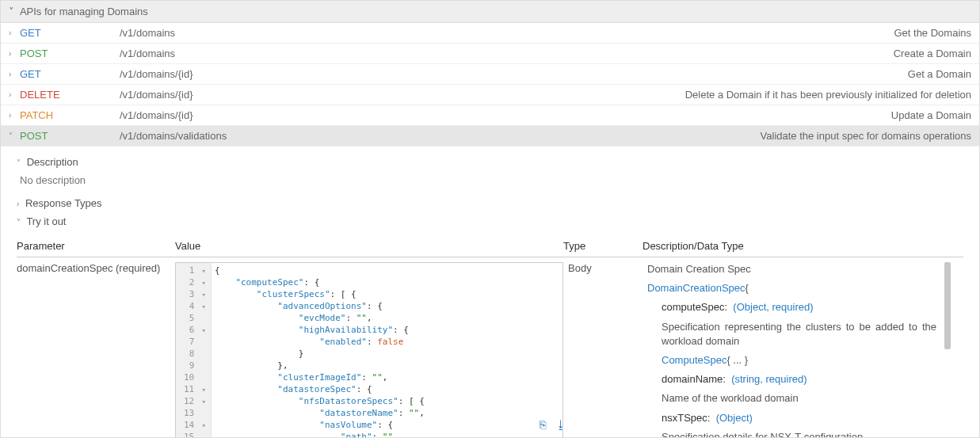 This screenshot has width=980, height=438. What do you see at coordinates (803, 246) in the screenshot?
I see `col-description-datatype: Description/Data Type` at bounding box center [803, 246].